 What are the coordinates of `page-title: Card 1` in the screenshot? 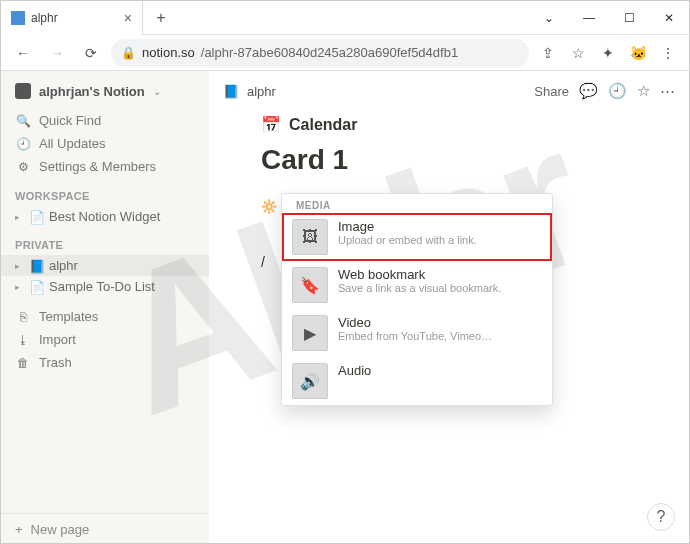 It's located at (449, 160).